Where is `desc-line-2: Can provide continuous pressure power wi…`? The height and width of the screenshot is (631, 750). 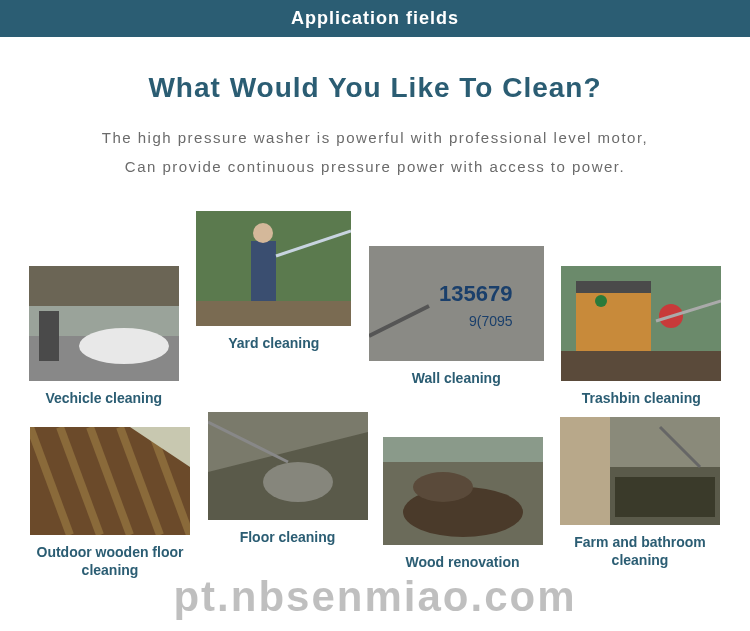
desc-line-2: Can provide continuous pressure power wi… is located at coordinates (375, 166).